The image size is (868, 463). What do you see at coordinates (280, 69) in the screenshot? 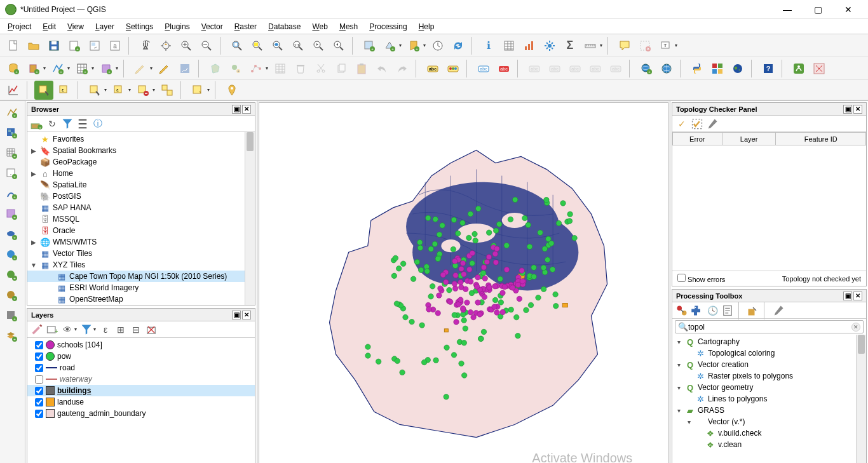
I see `modify-attrs-icon` at bounding box center [280, 69].